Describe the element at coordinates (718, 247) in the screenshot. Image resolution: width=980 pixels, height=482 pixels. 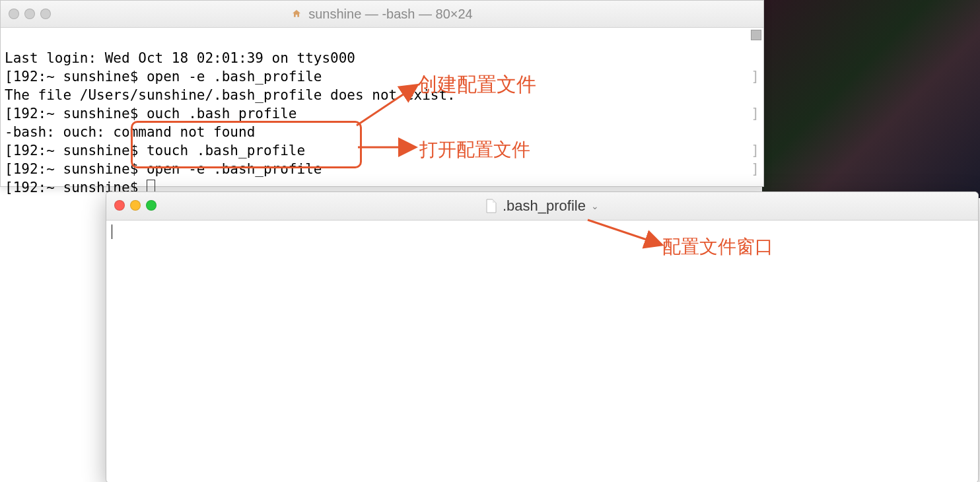
I see `annotation-window: 配置文件窗口` at that location.